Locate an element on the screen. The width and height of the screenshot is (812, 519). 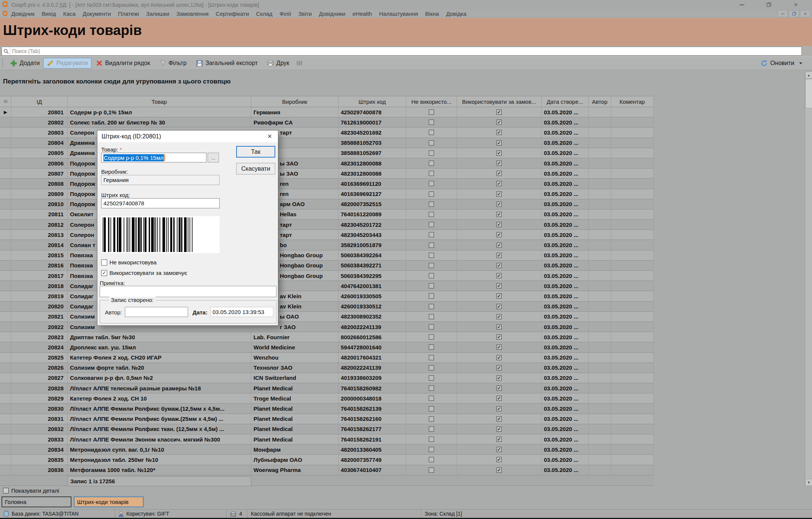
restore-button is located at coordinates (769, 5).